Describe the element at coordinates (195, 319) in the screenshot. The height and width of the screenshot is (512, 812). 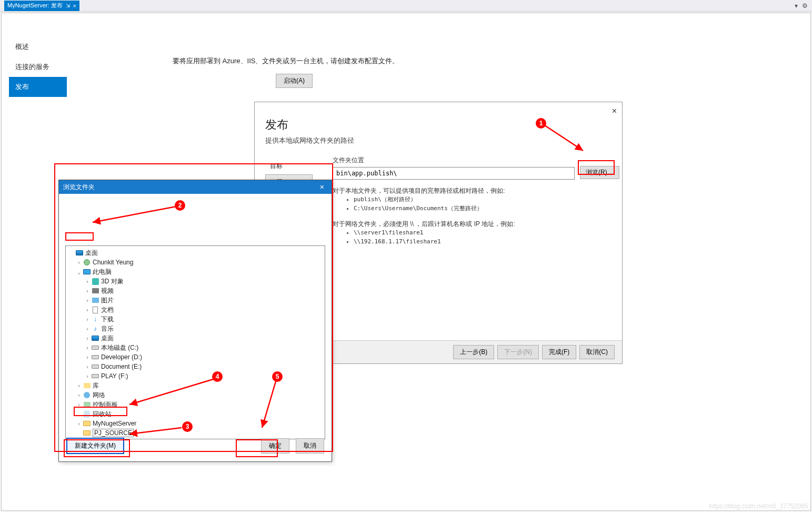
I see `tree-node-downloads: ›↓下载` at that location.